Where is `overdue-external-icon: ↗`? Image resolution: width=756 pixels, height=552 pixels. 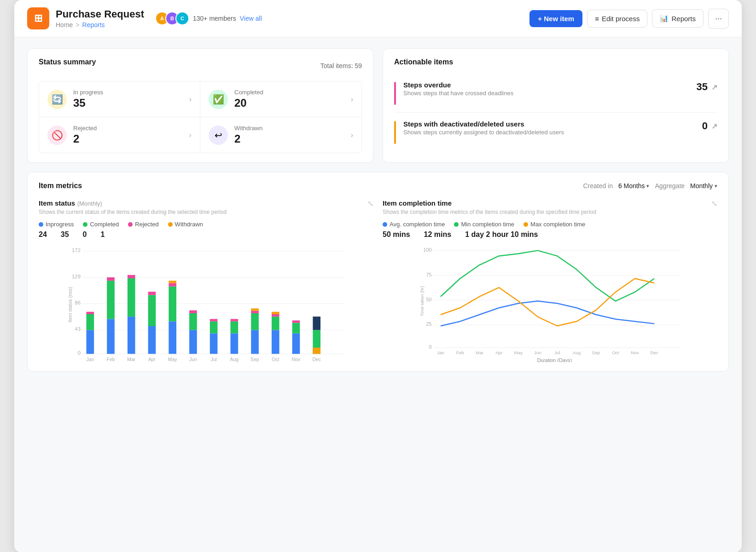 overdue-external-icon: ↗ is located at coordinates (715, 87).